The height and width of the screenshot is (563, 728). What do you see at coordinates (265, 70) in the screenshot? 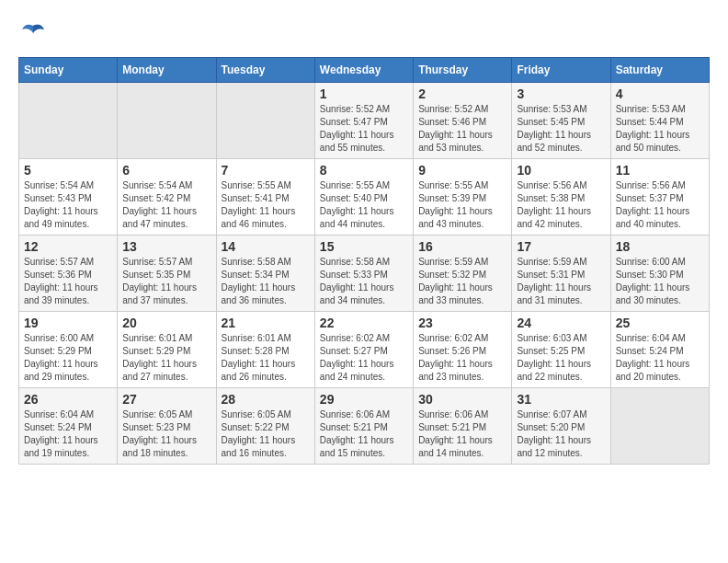
I see `weekday-header-tuesday: Tuesday` at bounding box center [265, 70].